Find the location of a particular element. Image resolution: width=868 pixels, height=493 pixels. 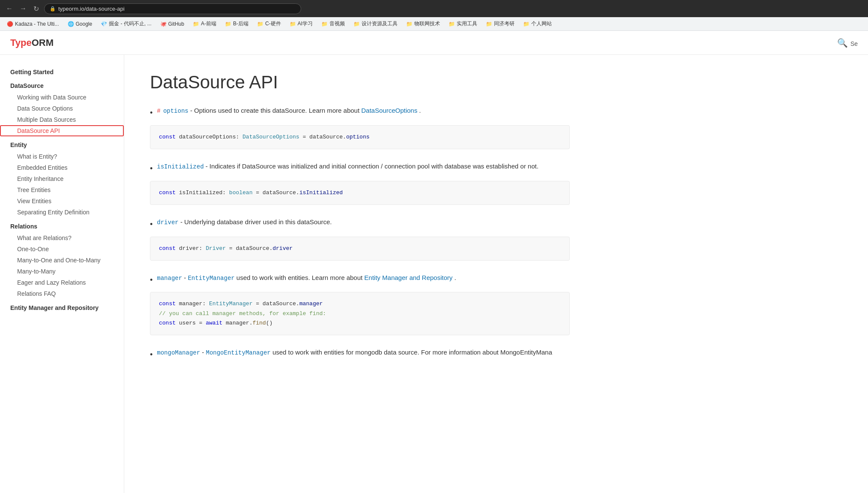

sidebar-section-entity: Entity What is Entity? Embedded Entities… is located at coordinates (62, 179).